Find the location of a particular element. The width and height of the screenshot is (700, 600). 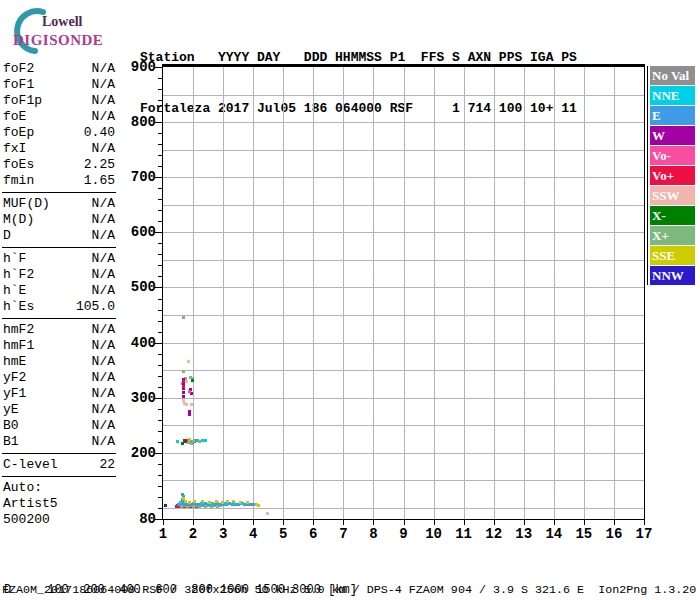

parameter-row: MUF(D)N/A is located at coordinates (59, 204).